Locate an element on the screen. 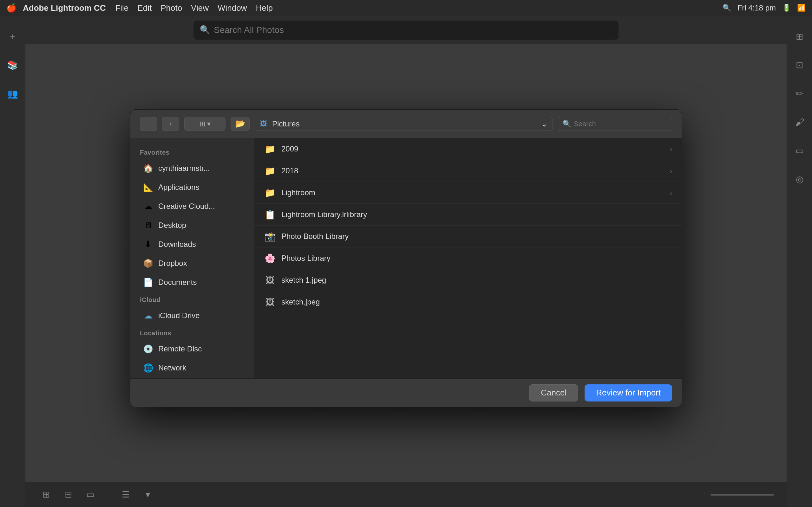  crop-icon: ⊡ is located at coordinates (800, 65).